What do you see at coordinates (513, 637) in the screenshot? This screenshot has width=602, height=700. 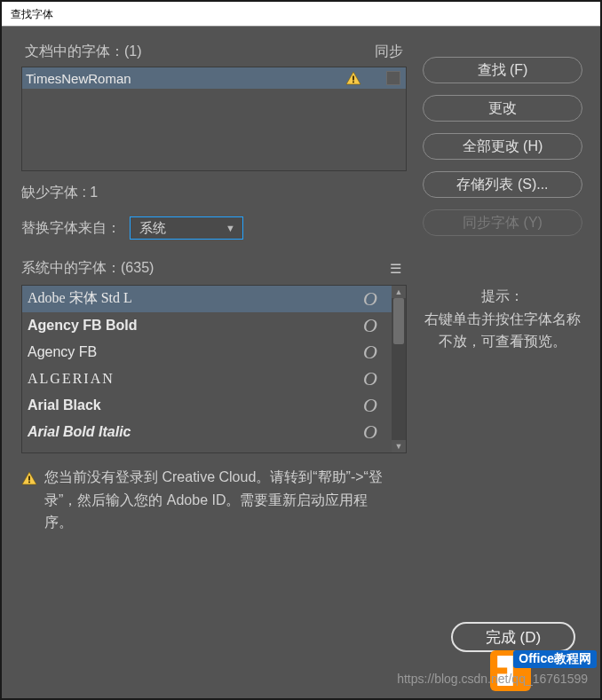 I see `done-button: 完成 (D)` at bounding box center [513, 637].